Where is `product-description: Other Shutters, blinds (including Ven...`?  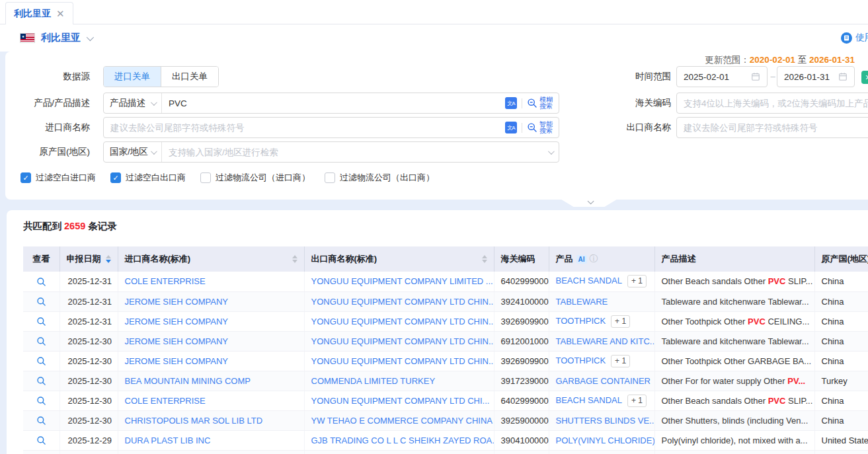
product-description: Other Shutters, blinds (including Ven... is located at coordinates (734, 420).